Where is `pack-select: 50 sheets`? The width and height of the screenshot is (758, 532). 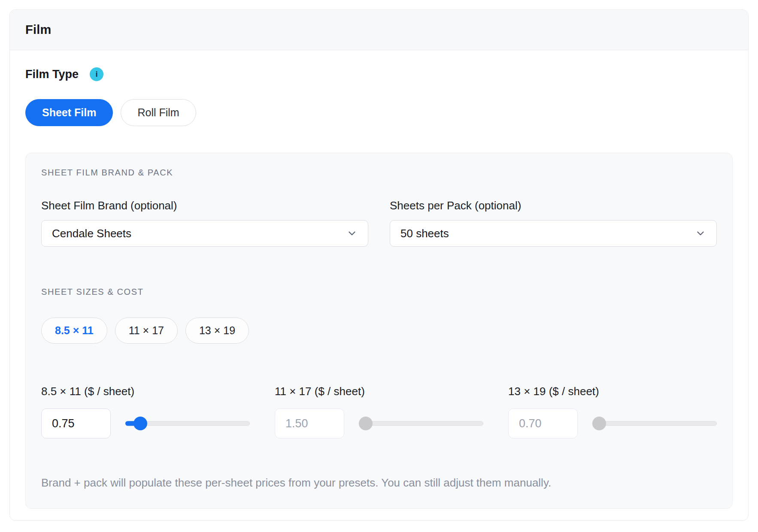
pack-select: 50 sheets is located at coordinates (553, 233).